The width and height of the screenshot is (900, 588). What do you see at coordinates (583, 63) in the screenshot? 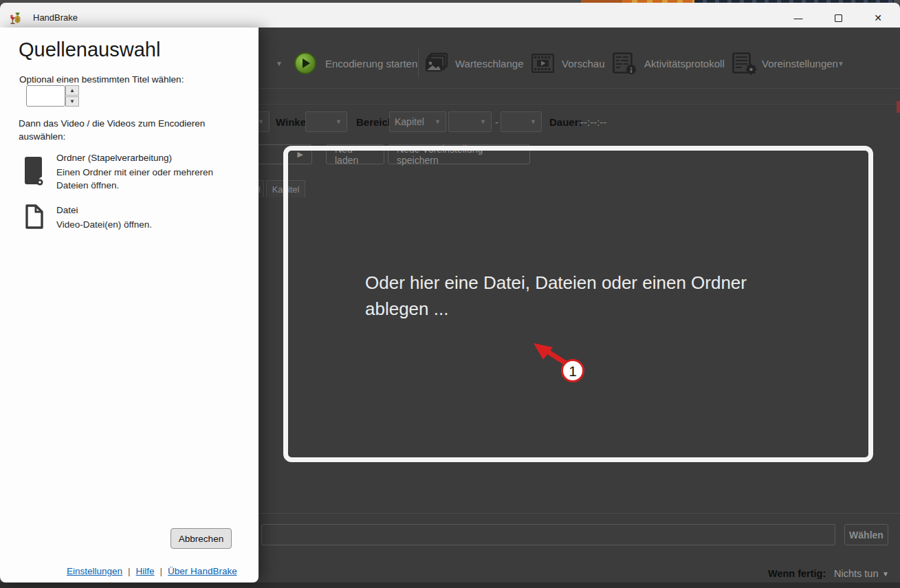
I see `preview-button: Vorschau` at bounding box center [583, 63].